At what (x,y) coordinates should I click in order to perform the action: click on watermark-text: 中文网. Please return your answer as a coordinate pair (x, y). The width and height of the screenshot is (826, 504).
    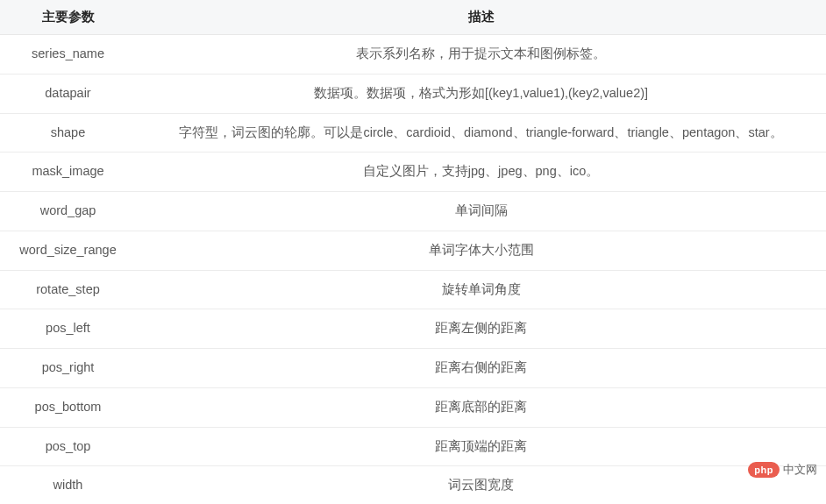
    Looking at the image, I should click on (800, 470).